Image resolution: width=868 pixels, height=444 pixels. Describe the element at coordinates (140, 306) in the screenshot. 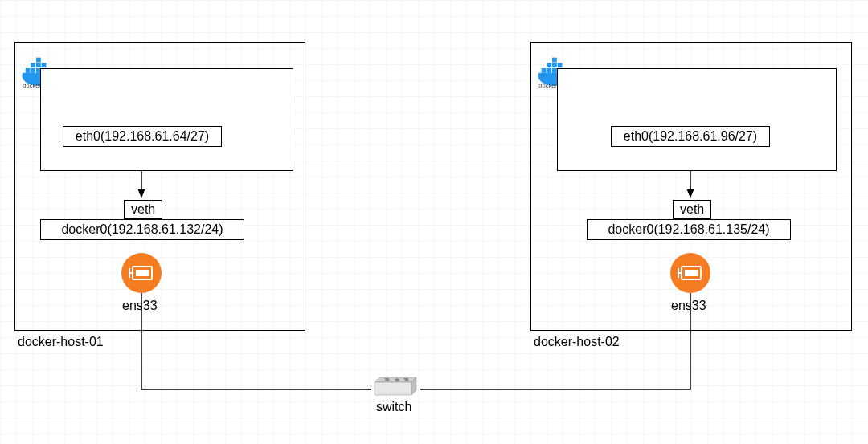

I see `ens-label-1: ens33` at that location.